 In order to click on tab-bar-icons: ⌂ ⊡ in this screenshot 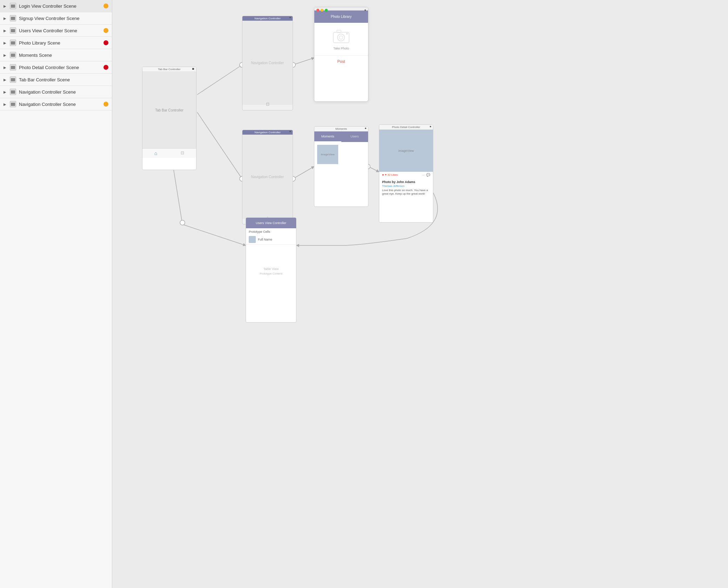, I will do `click(169, 153)`.